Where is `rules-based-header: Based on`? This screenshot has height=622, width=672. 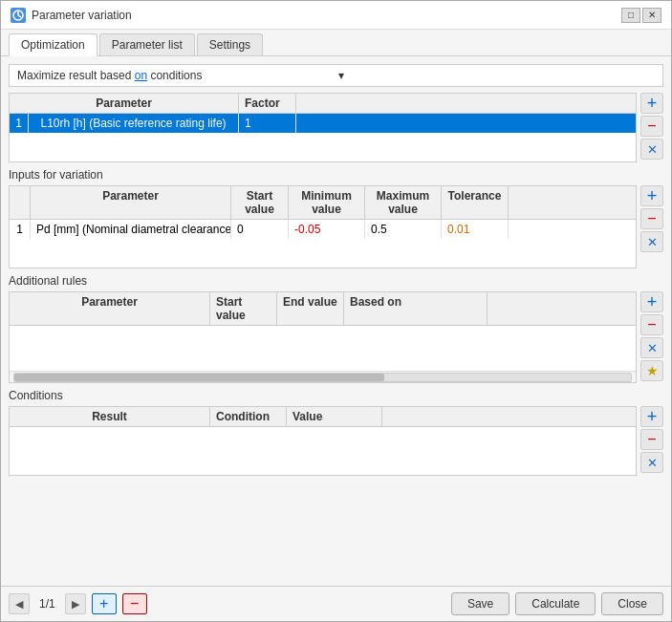
rules-based-header: Based on is located at coordinates (416, 309).